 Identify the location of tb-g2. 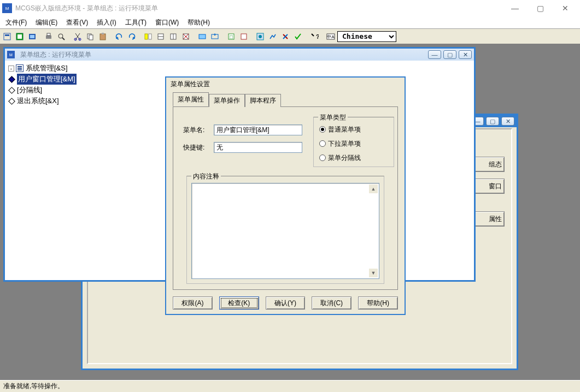
(161, 37).